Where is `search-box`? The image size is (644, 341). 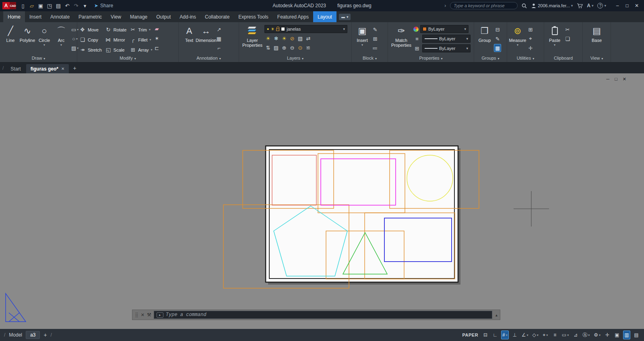
search-box is located at coordinates (484, 6).